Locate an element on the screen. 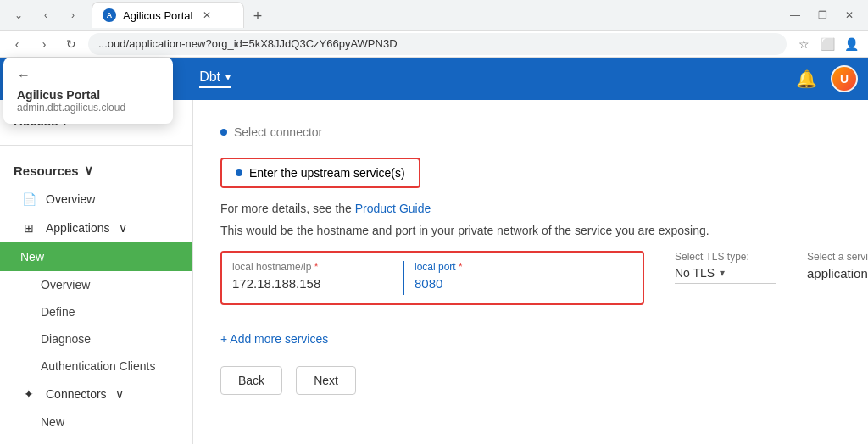 Image resolution: width=868 pixels, height=444 pixels. product-guide-prefix: For more details, see the is located at coordinates (288, 208).